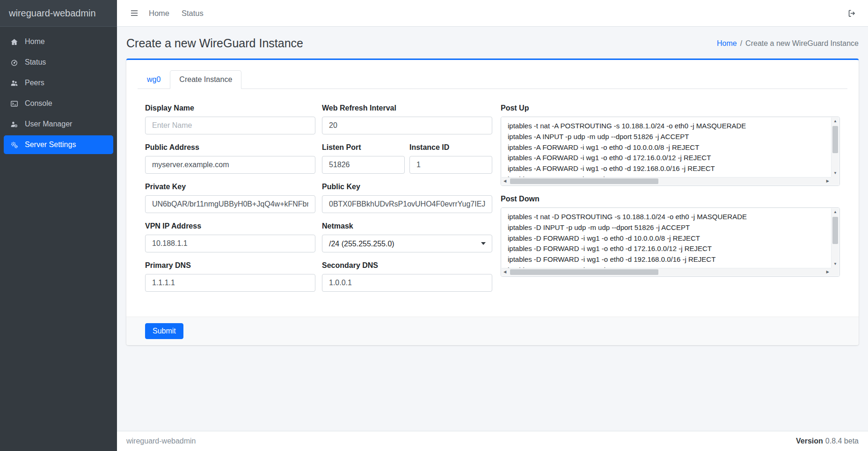 The height and width of the screenshot is (451, 868). I want to click on breadcrumb: Home / Create a new WireGuard Instance, so click(788, 44).